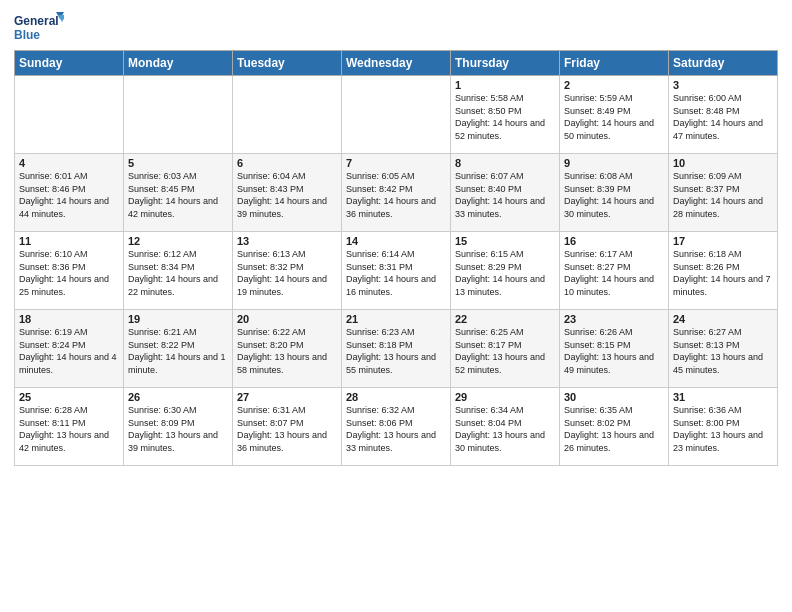  What do you see at coordinates (723, 273) in the screenshot?
I see `cell-content: Sunrise: 6:18 AMSunset: 8:26 PMDaylight:…` at bounding box center [723, 273].